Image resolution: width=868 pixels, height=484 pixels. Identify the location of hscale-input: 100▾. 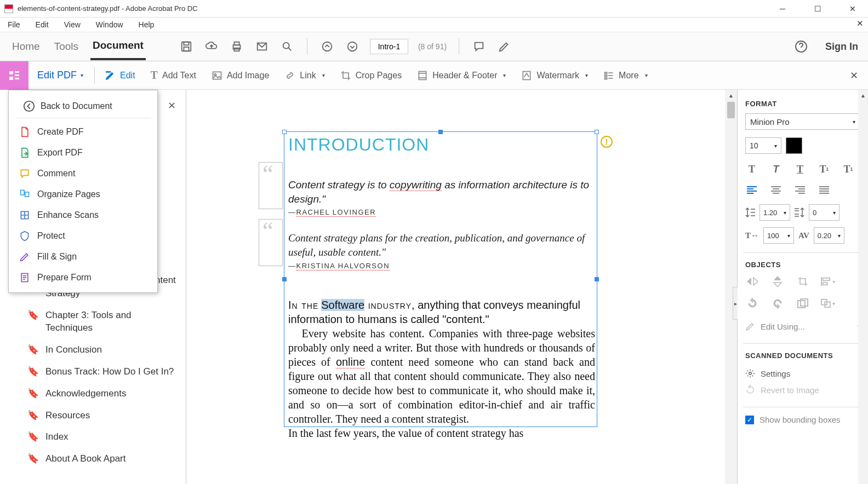
(779, 235).